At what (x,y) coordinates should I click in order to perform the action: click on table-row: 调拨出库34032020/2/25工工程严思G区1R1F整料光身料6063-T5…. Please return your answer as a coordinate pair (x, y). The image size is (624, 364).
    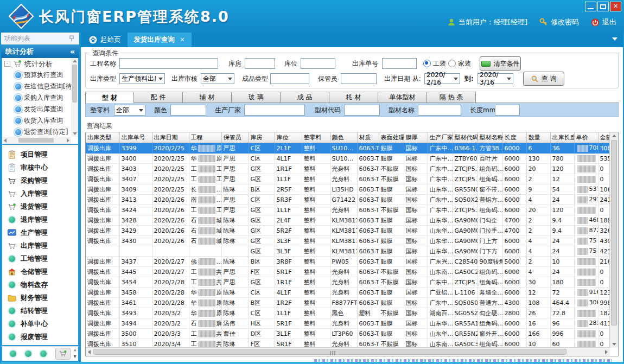
    Looking at the image, I should click on (348, 169).